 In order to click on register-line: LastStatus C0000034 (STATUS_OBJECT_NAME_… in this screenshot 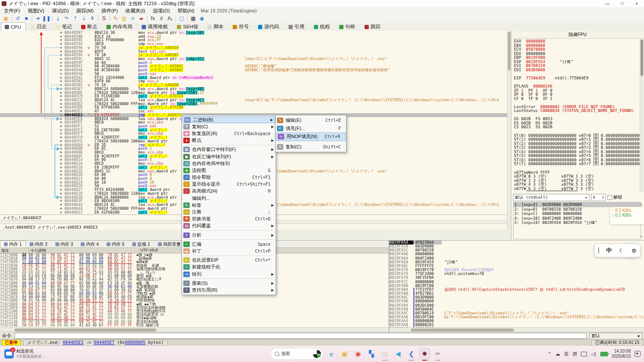, I will do `click(577, 111)`.